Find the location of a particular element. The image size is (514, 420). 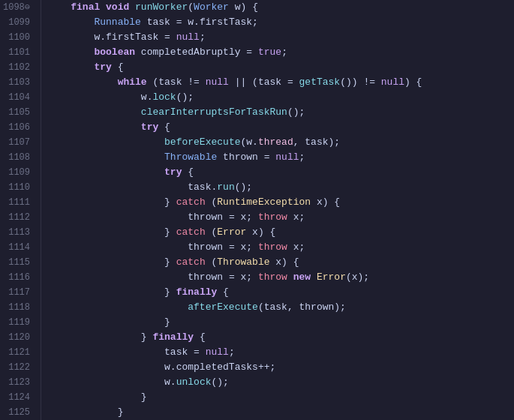

line-number: 1114 is located at coordinates (19, 248).